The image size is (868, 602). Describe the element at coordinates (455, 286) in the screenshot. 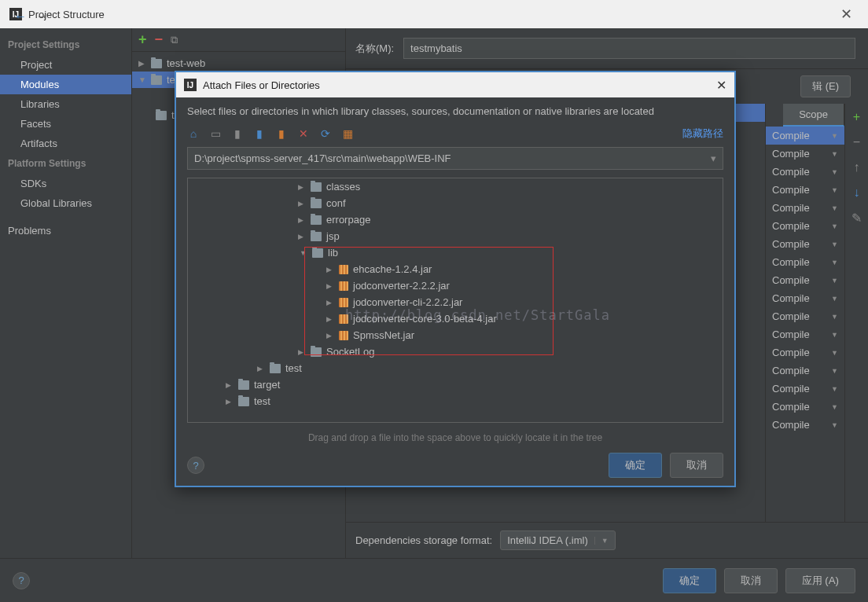

I see `tree-jar-row: ▶jodconverter-2.2.2.jar` at that location.